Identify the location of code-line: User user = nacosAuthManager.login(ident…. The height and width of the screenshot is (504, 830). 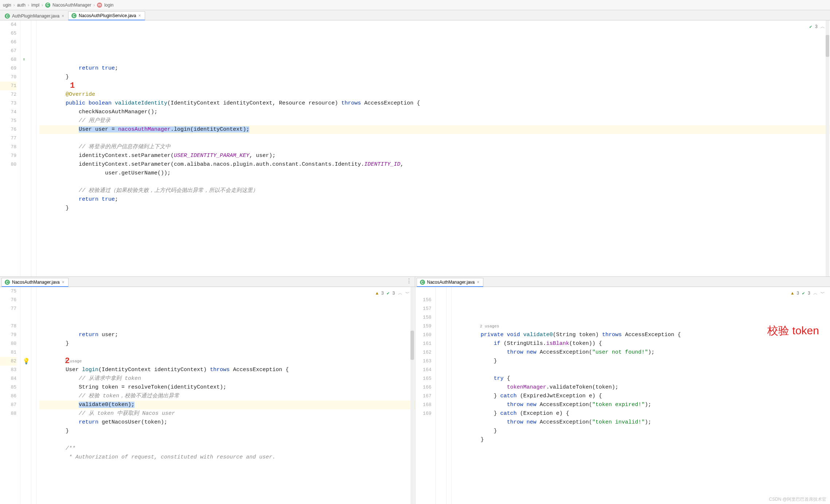
(435, 130).